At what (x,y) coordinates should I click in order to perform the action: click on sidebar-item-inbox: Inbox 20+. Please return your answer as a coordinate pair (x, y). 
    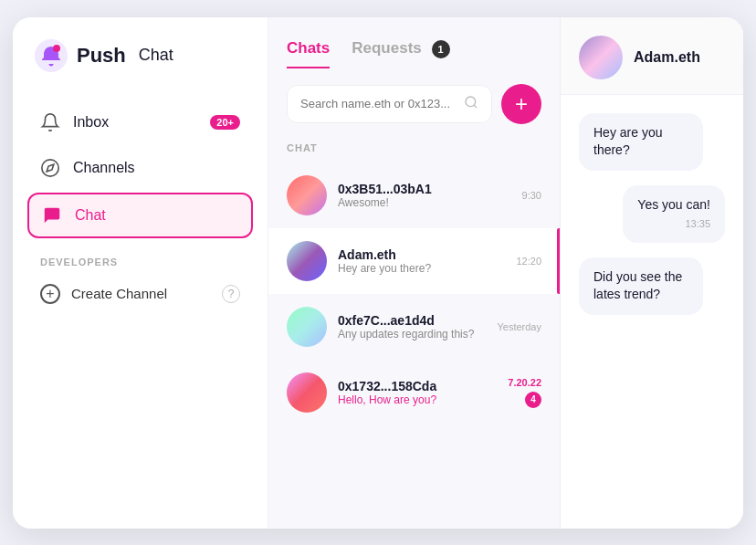
    Looking at the image, I should click on (141, 122).